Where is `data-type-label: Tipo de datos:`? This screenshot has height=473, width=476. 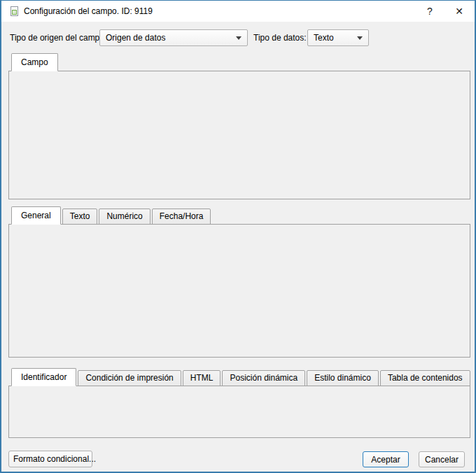 data-type-label: Tipo de datos: is located at coordinates (280, 38).